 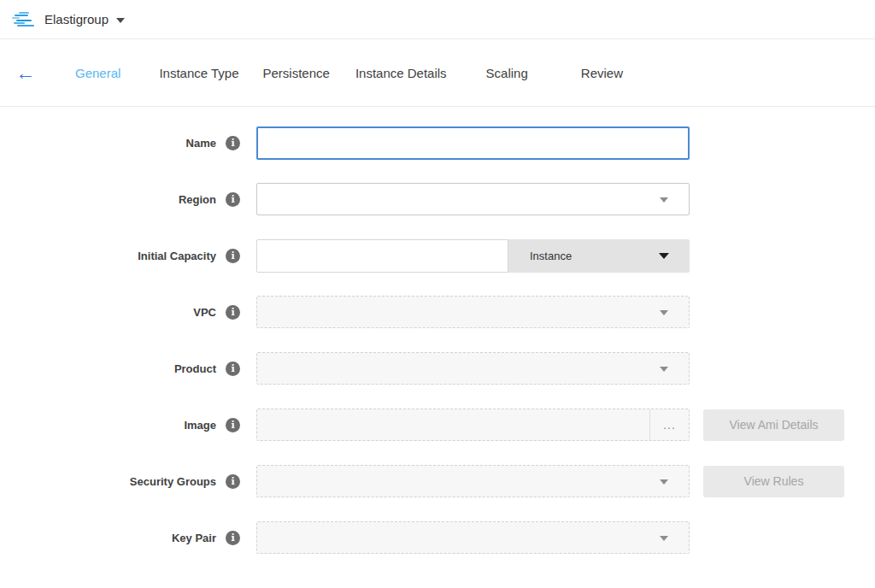 I want to click on name-input, so click(x=473, y=144).